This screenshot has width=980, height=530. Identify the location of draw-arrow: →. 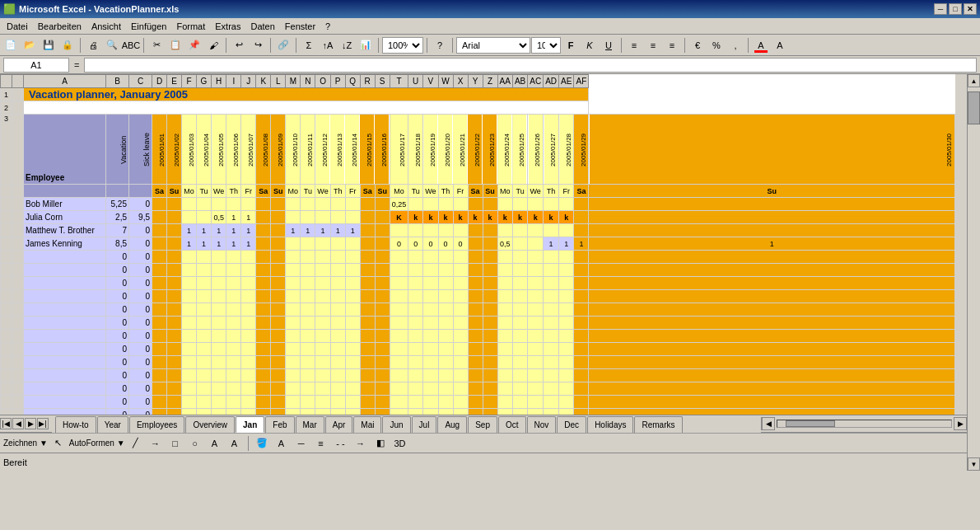
(156, 443).